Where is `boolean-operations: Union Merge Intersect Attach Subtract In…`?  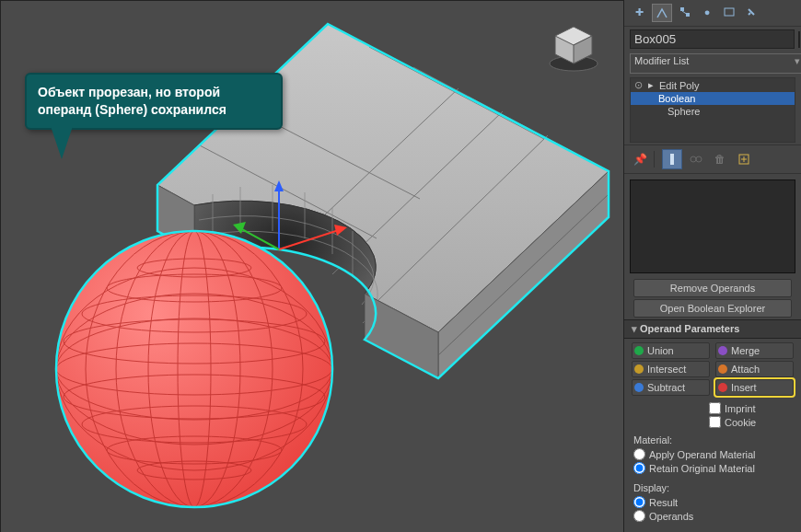
boolean-operations: Union Merge Intersect Attach Subtract In… is located at coordinates (713, 369).